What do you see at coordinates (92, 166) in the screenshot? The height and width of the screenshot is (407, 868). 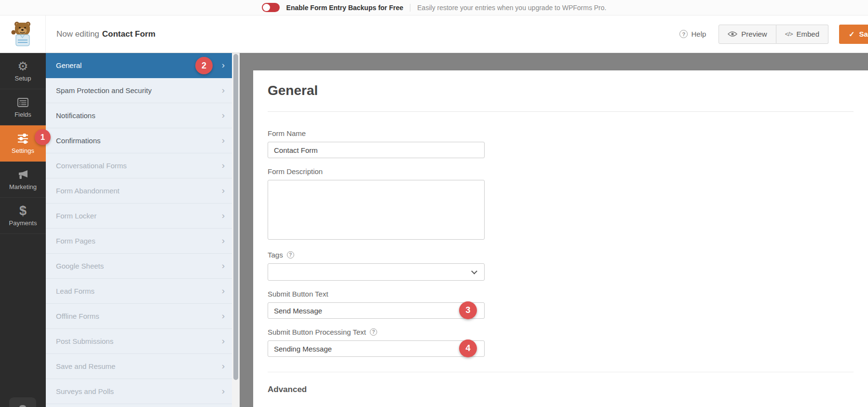 I see `menu-item-label: Conversational Forms` at bounding box center [92, 166].